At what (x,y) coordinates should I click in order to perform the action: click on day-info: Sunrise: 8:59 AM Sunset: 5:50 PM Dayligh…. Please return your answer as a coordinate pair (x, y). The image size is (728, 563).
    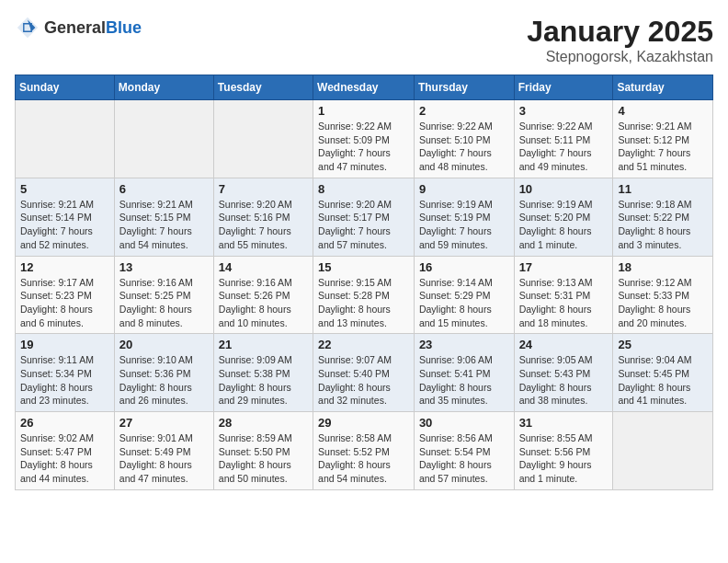
    Looking at the image, I should click on (263, 458).